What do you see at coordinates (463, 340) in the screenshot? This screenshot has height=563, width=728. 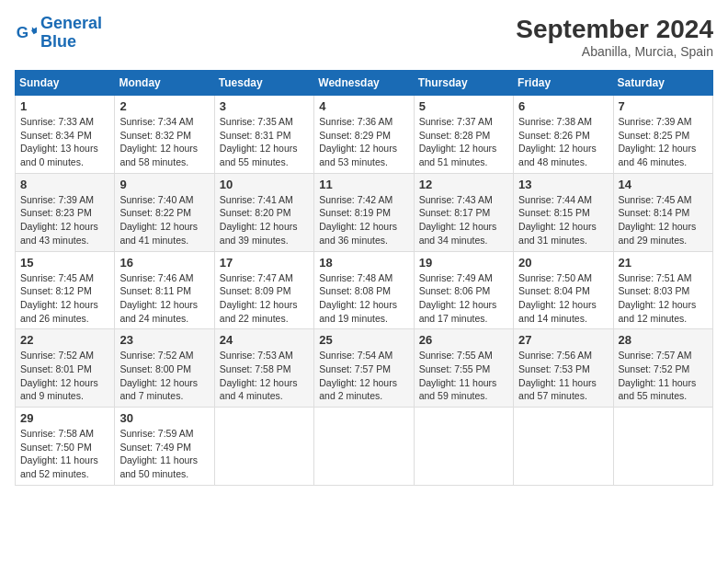 I see `day-number: 26` at bounding box center [463, 340].